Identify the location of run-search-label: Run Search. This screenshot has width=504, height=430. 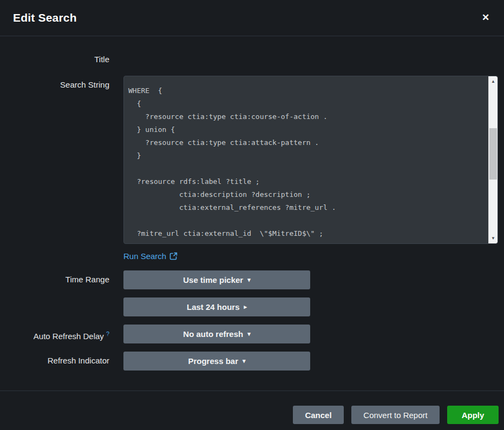
(145, 256).